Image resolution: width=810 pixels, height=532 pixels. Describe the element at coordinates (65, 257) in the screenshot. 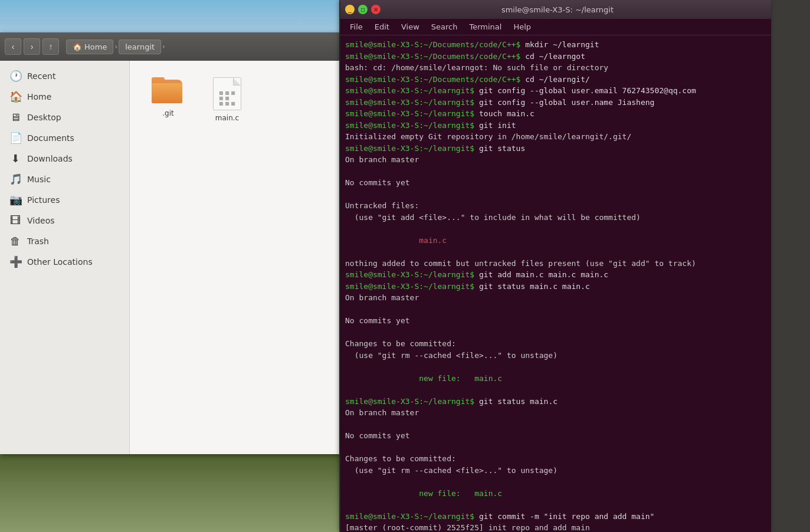

I see `fm-sidebar: 🕐 Recent 🏠 Home 🖥 Desktop 📄 Documents ⬇ …` at that location.